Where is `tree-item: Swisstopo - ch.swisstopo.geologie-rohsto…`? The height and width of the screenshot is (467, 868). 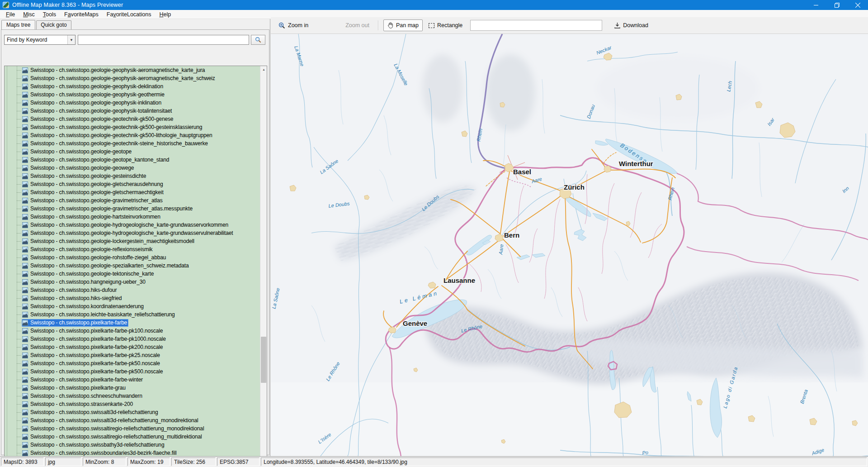 tree-item: Swisstopo - ch.swisstopo.geologie-rohsto… is located at coordinates (132, 257).